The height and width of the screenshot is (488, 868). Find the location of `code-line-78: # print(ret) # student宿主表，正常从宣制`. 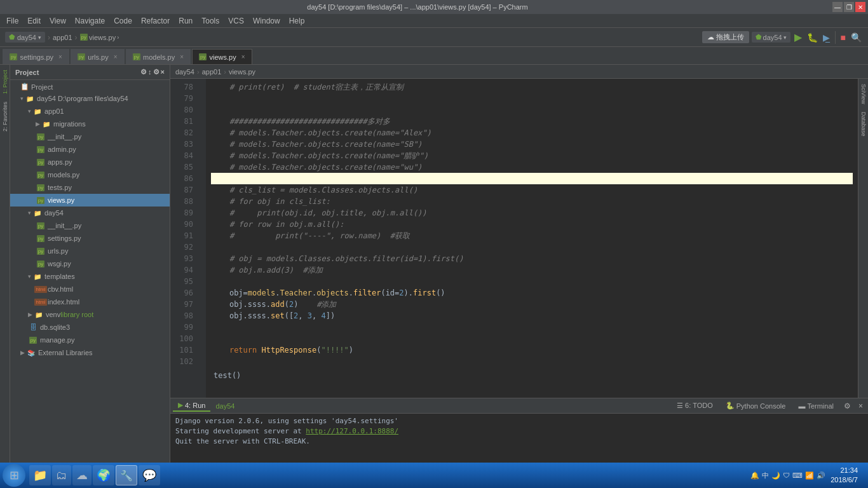

code-line-78: # print(ret) # student宿主表，正常从宣制 is located at coordinates (532, 87).